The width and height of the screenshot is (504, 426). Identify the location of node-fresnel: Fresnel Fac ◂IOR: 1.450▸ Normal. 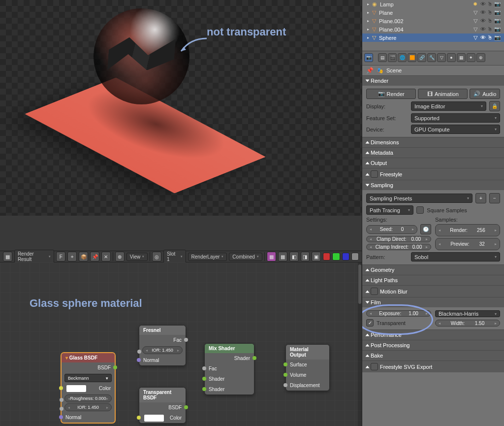
(162, 346).